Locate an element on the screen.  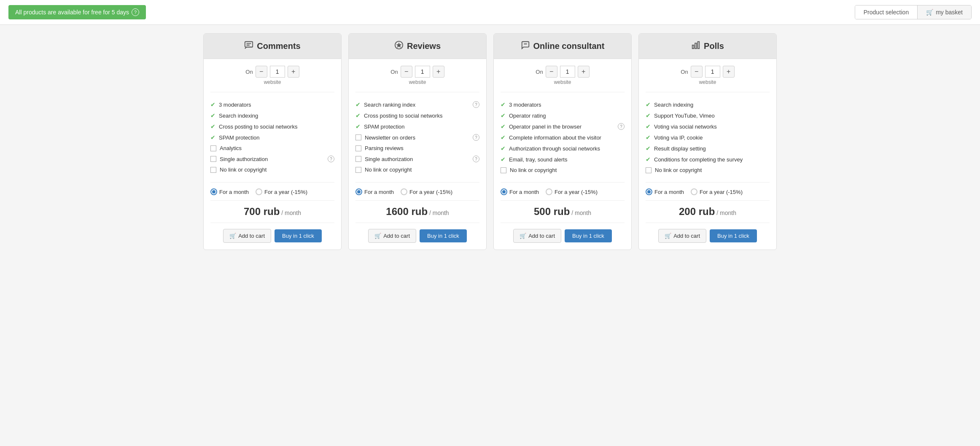
nav-product-selection-label: Product selection is located at coordinates (886, 12).